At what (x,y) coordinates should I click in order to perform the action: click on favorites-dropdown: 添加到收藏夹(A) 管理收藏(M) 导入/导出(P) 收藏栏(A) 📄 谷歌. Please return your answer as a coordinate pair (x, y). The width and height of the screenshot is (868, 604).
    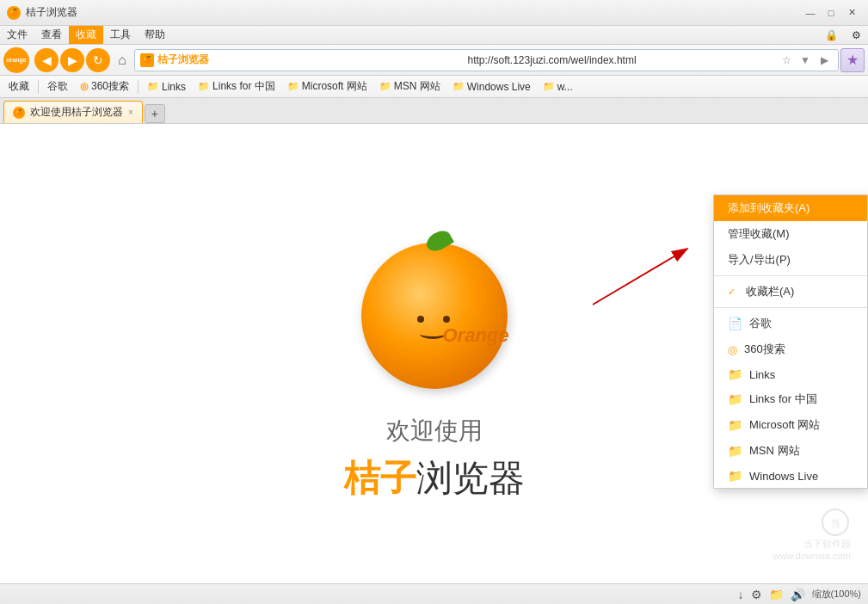
    Looking at the image, I should click on (791, 342).